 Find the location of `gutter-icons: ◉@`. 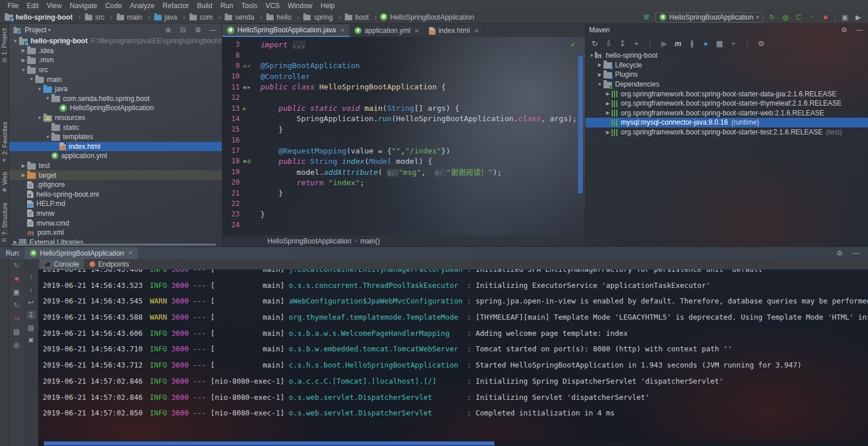

gutter-icons: ◉@ is located at coordinates (250, 161).